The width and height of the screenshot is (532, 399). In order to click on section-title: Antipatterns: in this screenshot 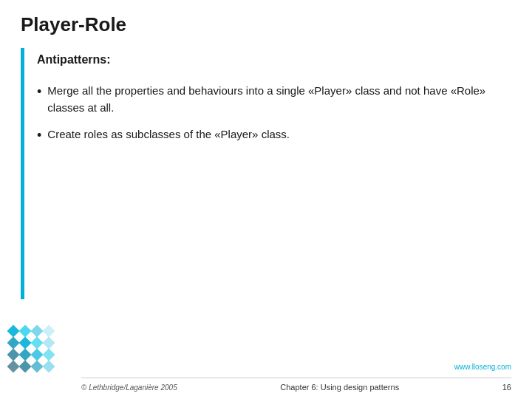, I will do `click(273, 60)`.